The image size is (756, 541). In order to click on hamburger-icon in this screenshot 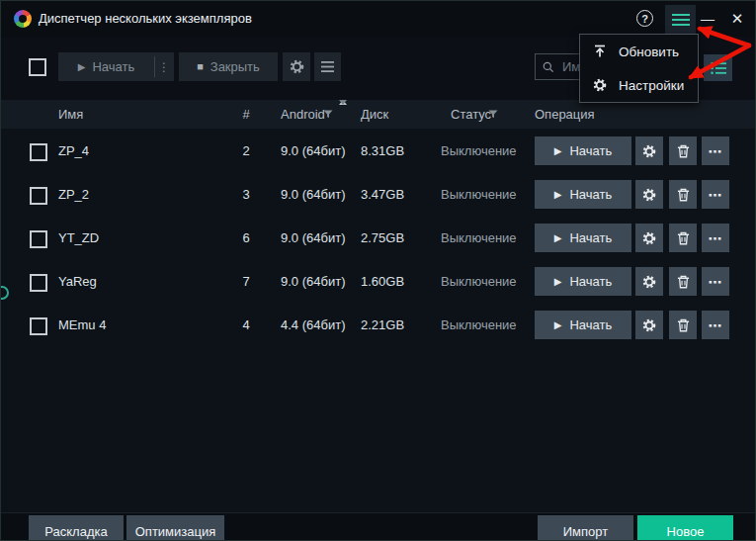, I will do `click(681, 20)`.